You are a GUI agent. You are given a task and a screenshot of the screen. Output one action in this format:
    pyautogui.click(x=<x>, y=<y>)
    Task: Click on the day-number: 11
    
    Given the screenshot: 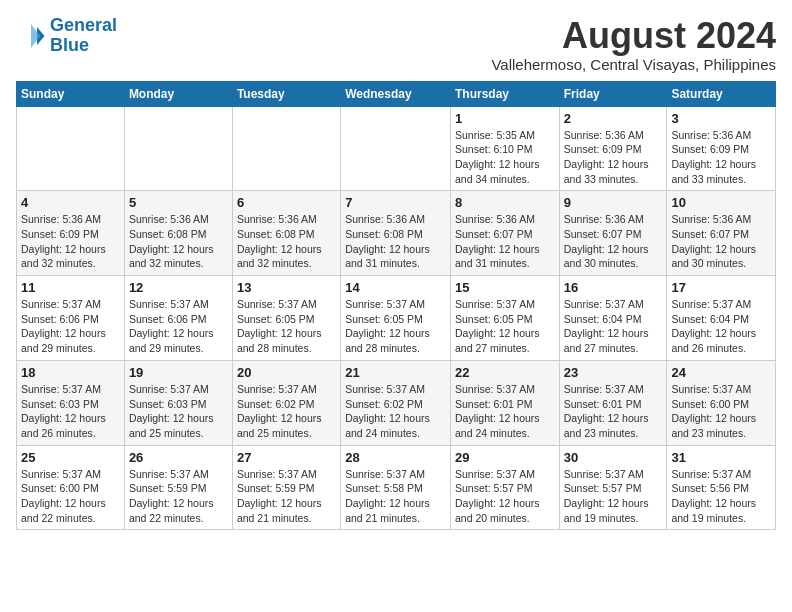 What is the action you would take?
    pyautogui.click(x=70, y=288)
    